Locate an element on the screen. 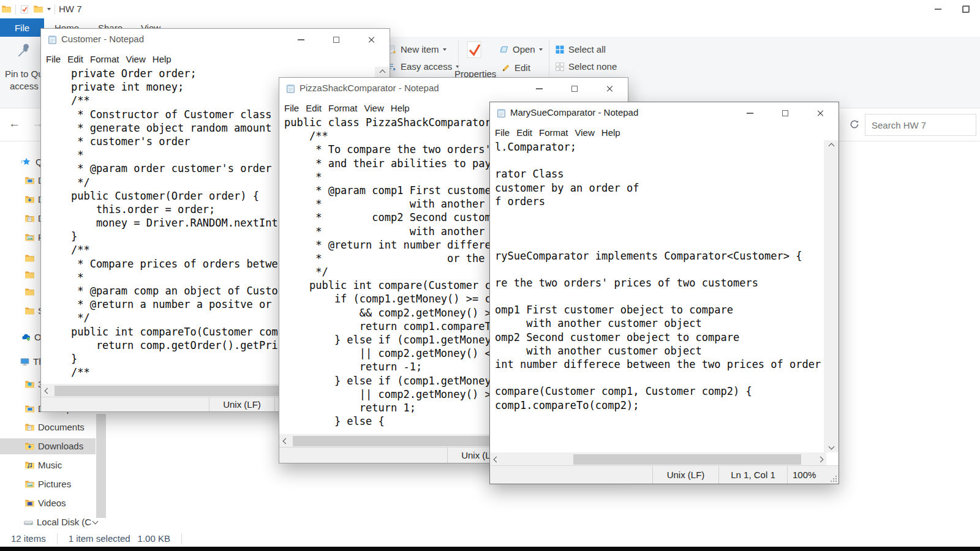 The image size is (980, 551). explorer-titlebar: HW 7 is located at coordinates (490, 9).